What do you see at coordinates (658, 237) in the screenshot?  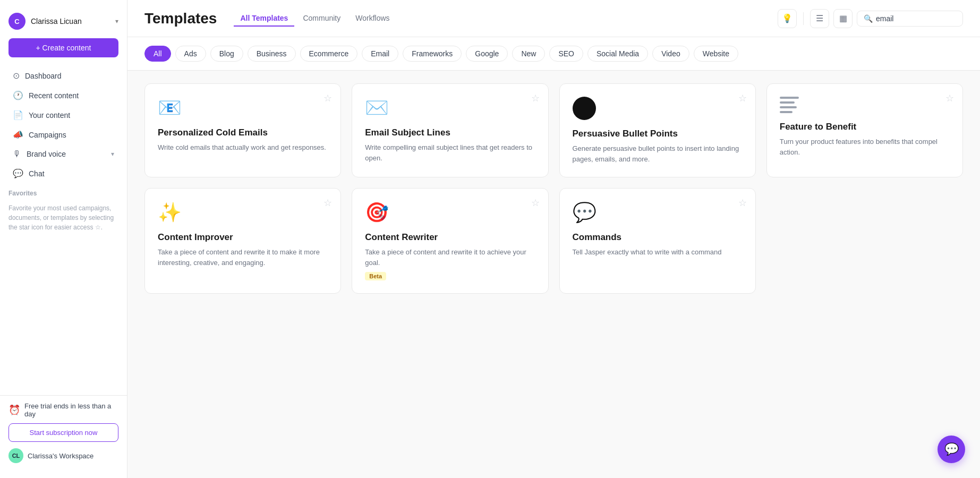 I see `card-title-commands: Commands` at bounding box center [658, 237].